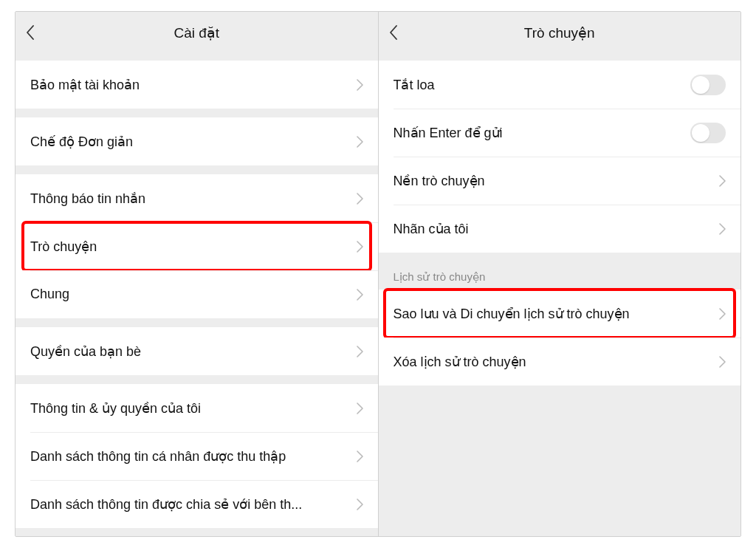 This screenshot has height=548, width=756. Describe the element at coordinates (190, 408) in the screenshot. I see `row-label: Thông tin & ủy quyền của tôi` at that location.